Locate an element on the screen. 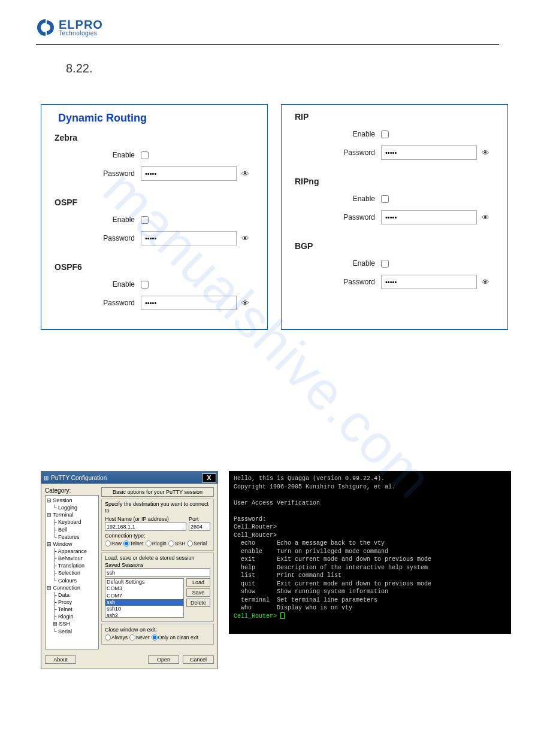 This screenshot has width=535, height=756. cancel-button: Cancel is located at coordinates (198, 660).